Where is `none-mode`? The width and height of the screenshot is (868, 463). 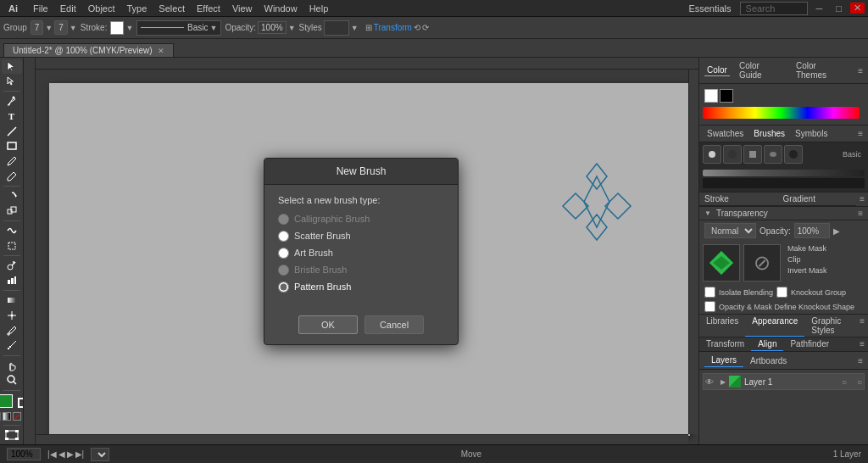
none-mode is located at coordinates (17, 416).